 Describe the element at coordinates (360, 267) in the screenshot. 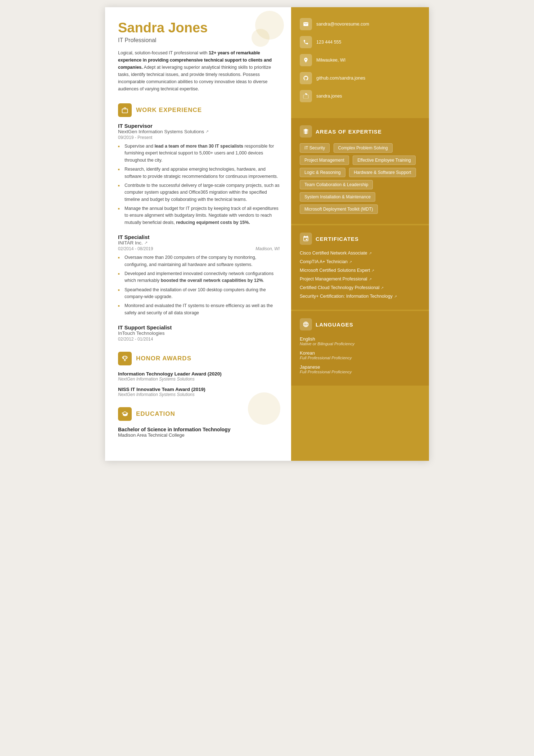

I see `certificates-section: CERTIFICATES Cisco Certified Network Ass…` at that location.